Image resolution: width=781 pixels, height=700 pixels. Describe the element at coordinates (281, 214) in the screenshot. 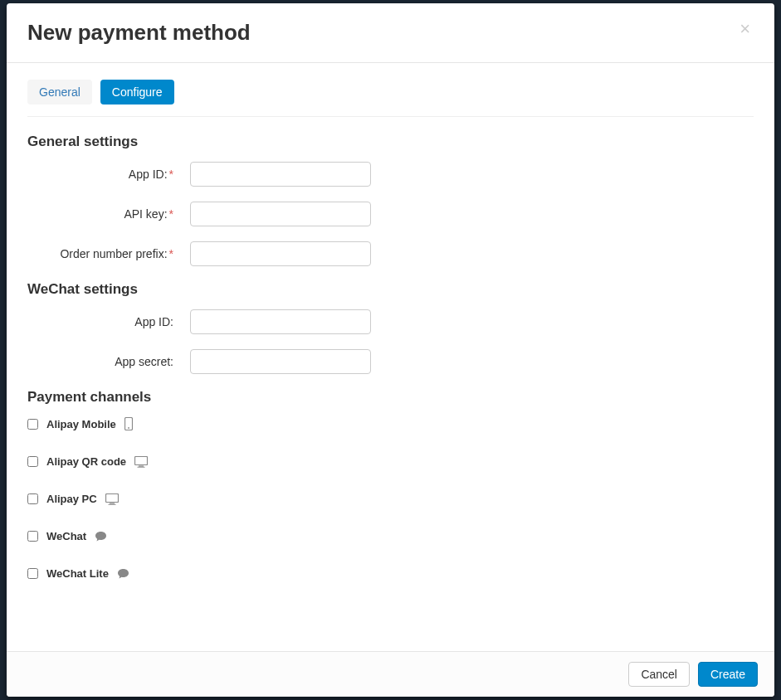

I see `api-key-input` at that location.